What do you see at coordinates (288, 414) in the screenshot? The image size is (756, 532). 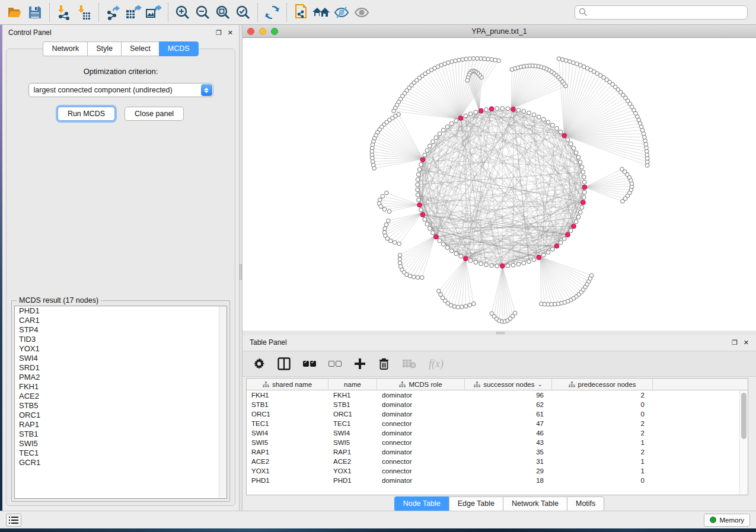 I see `cell-shared-name: ORC1` at bounding box center [288, 414].